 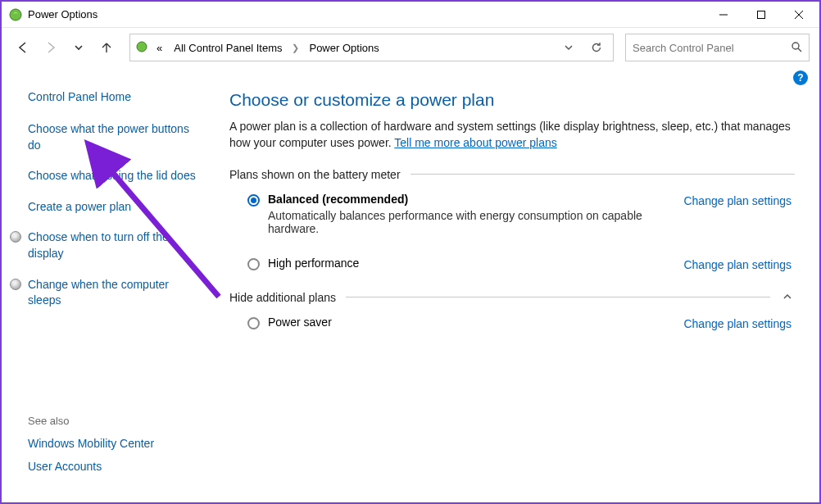 What do you see at coordinates (472, 263) in the screenshot?
I see `plan-name: High performance` at bounding box center [472, 263].